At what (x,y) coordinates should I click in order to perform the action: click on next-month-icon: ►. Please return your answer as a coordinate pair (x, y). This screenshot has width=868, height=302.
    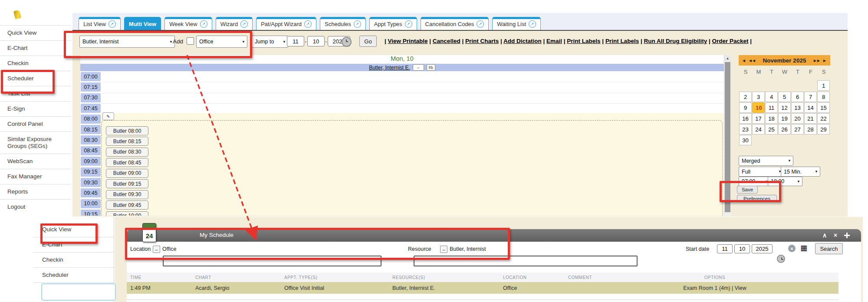
    Looking at the image, I should click on (824, 60).